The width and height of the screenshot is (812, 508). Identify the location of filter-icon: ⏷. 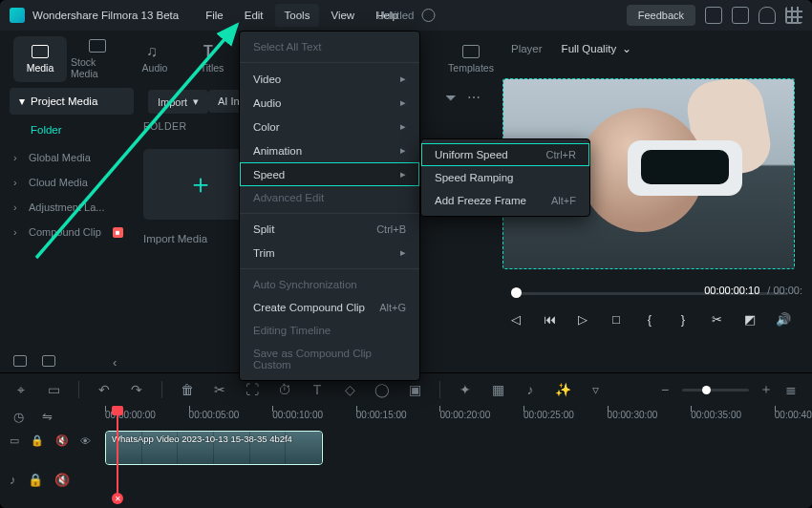
(451, 97).